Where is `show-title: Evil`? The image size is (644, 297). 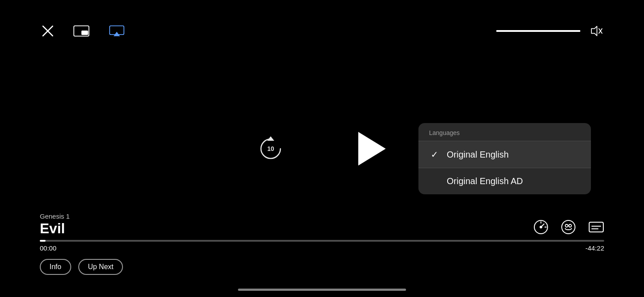 show-title: Evil is located at coordinates (55, 228).